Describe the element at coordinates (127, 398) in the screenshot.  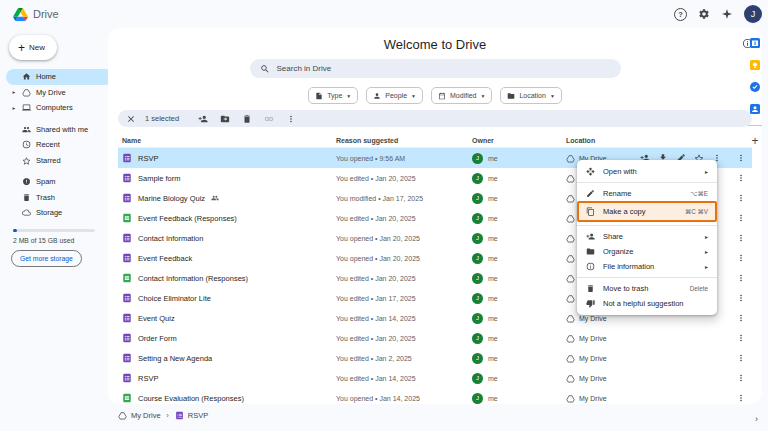
I see `sheet-icon` at that location.